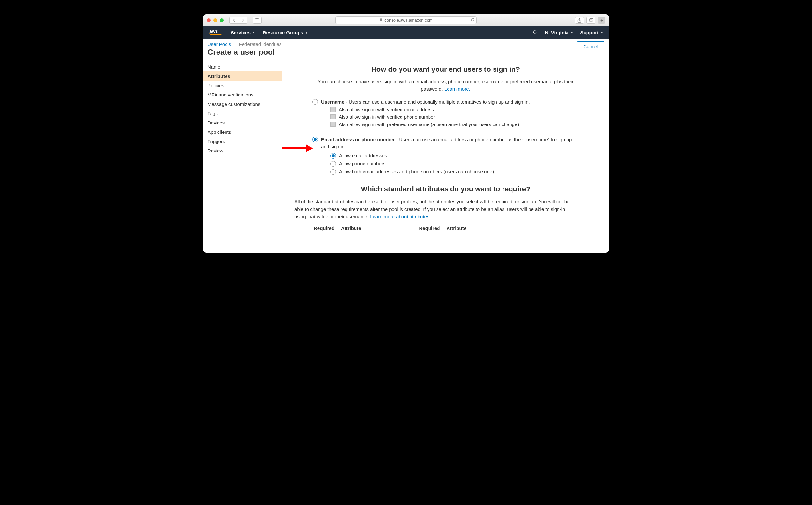  What do you see at coordinates (315, 102) in the screenshot?
I see `radio-username` at bounding box center [315, 102].